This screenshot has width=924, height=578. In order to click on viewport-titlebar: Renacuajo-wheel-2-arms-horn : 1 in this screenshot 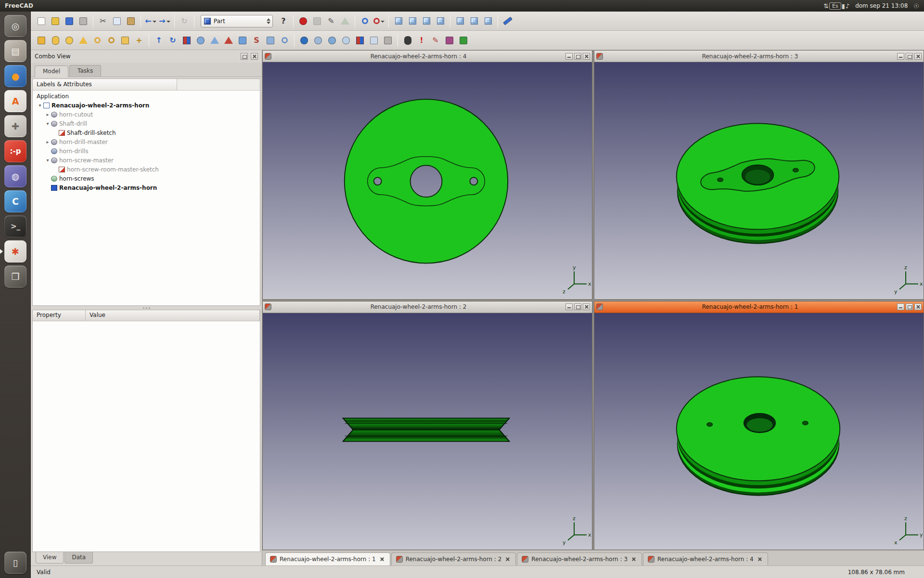, I will do `click(759, 307)`.